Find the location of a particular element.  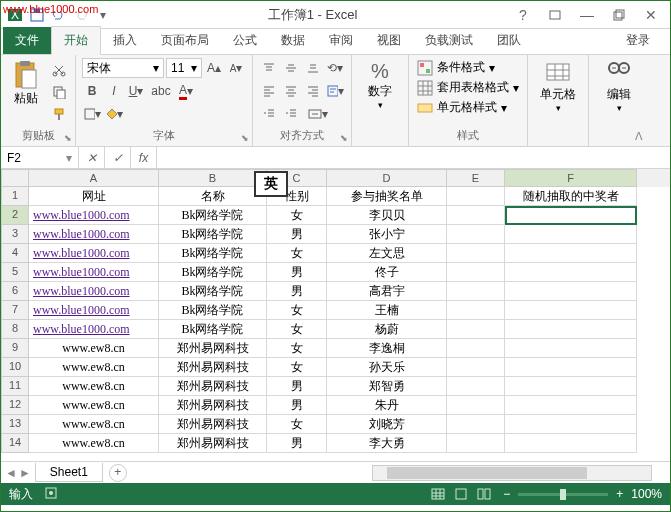

cells-button: 单元格 ▾ is located at coordinates (558, 86).